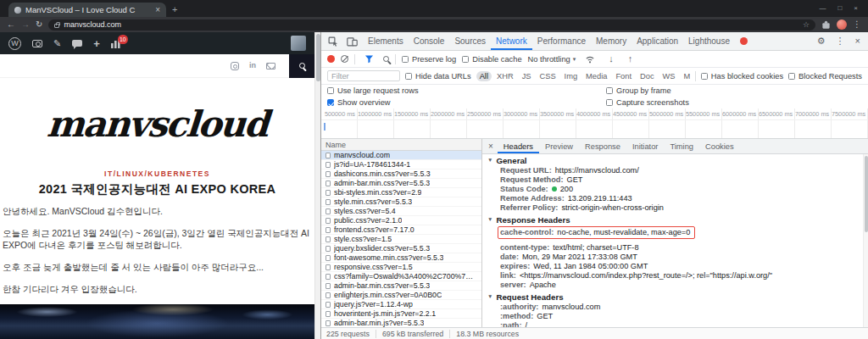 The height and width of the screenshot is (339, 868). Describe the element at coordinates (353, 41) in the screenshot. I see `device-toolbar-icon` at that location.